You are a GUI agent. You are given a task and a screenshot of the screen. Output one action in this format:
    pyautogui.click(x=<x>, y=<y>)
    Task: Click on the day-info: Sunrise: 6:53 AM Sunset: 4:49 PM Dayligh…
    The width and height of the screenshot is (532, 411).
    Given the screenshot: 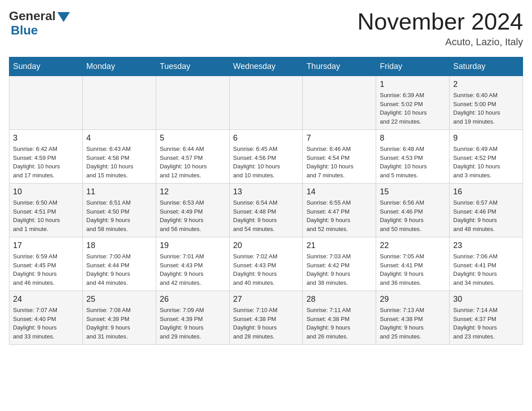 What is the action you would take?
    pyautogui.click(x=193, y=216)
    